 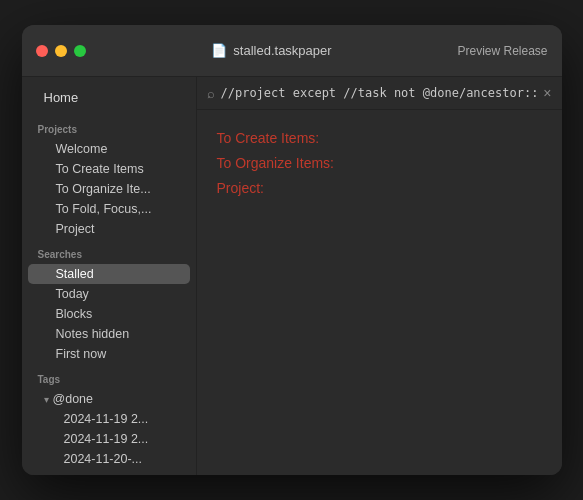 I want to click on traffic-lights, so click(x=61, y=51).